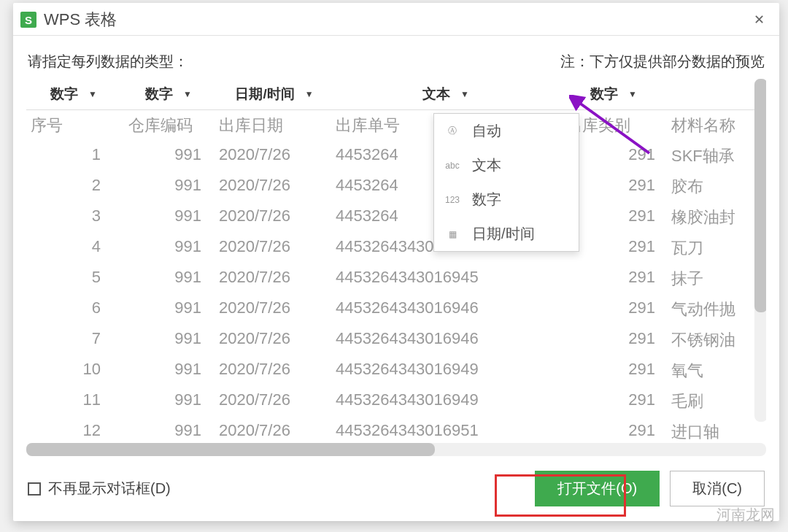  Describe the element at coordinates (74, 248) in the screenshot. I see `cell: 4` at that location.